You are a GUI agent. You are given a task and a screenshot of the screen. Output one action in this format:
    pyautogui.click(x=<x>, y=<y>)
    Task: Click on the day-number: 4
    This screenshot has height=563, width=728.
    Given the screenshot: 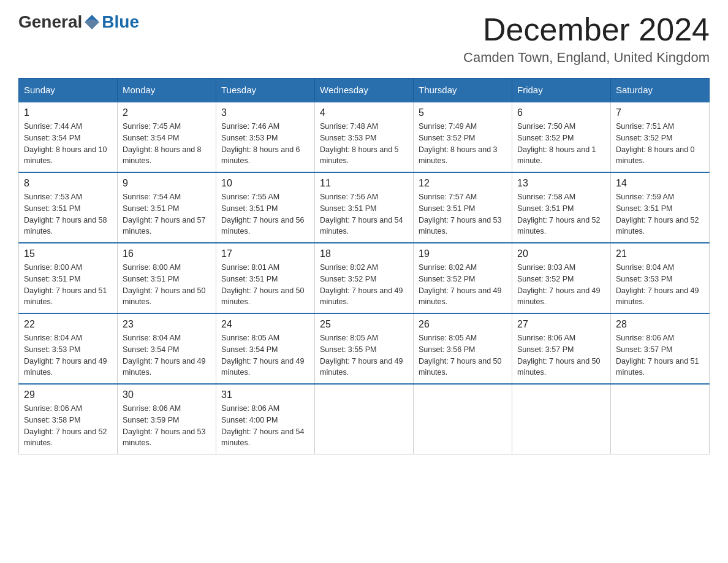 What is the action you would take?
    pyautogui.click(x=364, y=113)
    